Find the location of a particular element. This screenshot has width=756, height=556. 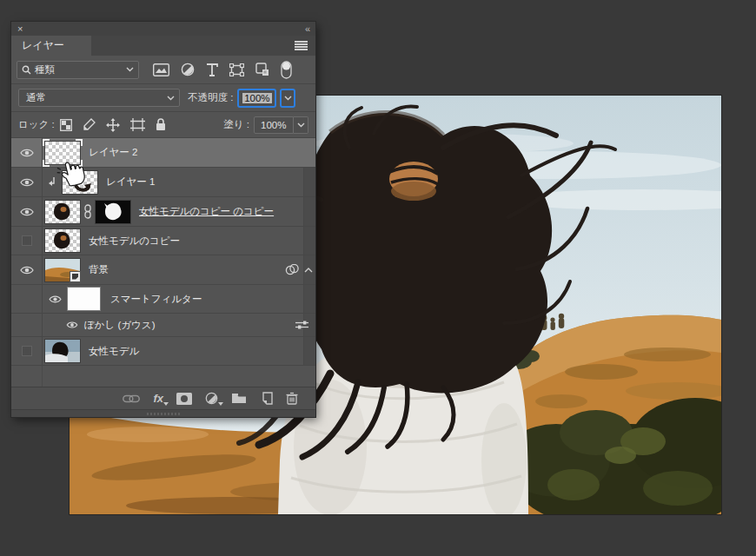

filter-blend-options-icon is located at coordinates (302, 325).